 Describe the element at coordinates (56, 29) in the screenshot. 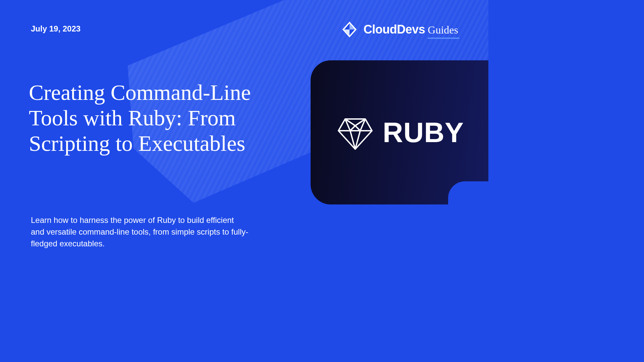

I see `publish-date: July 19, 2023` at that location.